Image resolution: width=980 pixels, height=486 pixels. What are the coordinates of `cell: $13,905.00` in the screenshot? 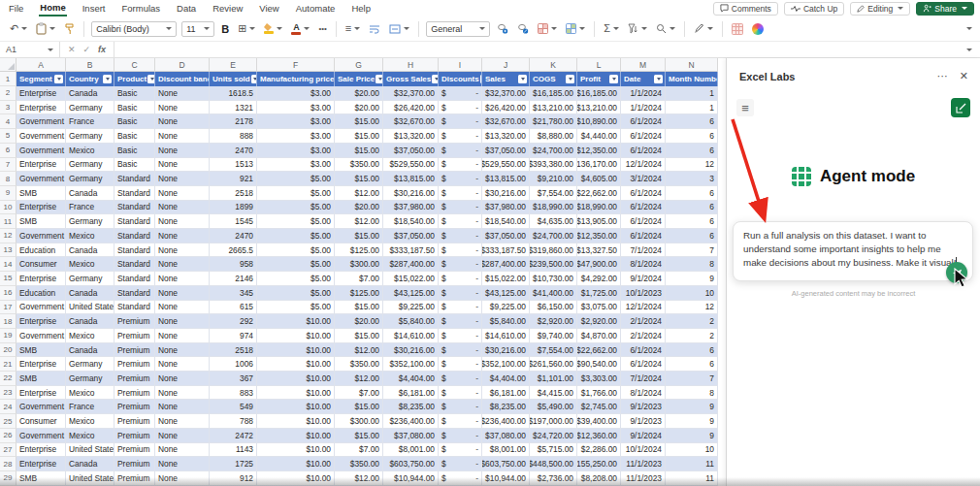 It's located at (600, 221).